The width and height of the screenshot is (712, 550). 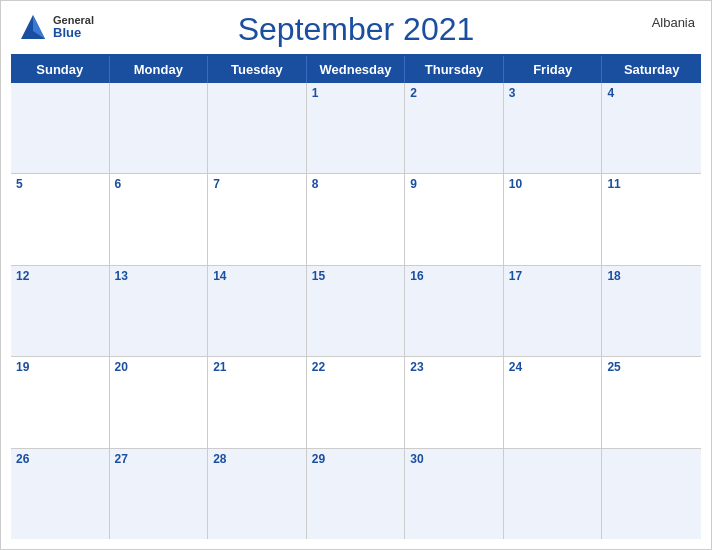 What do you see at coordinates (454, 367) in the screenshot?
I see `day-number: 23` at bounding box center [454, 367].